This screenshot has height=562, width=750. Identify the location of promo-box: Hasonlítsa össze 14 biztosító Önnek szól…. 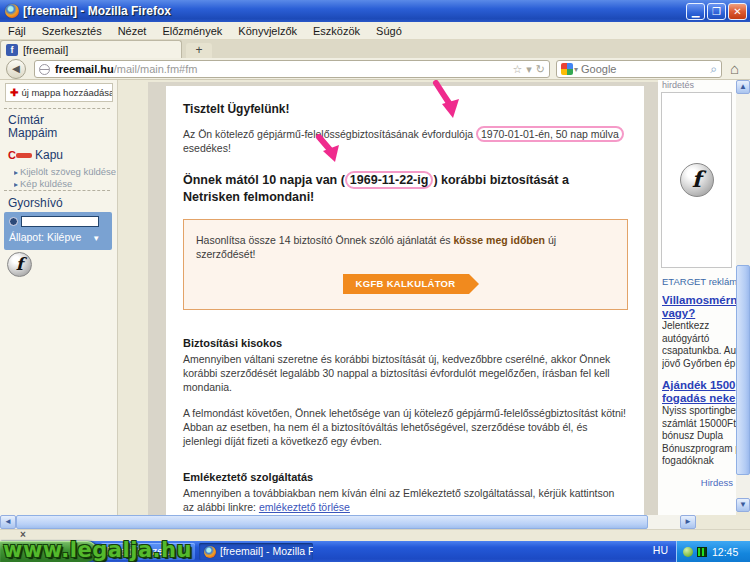
(406, 264).